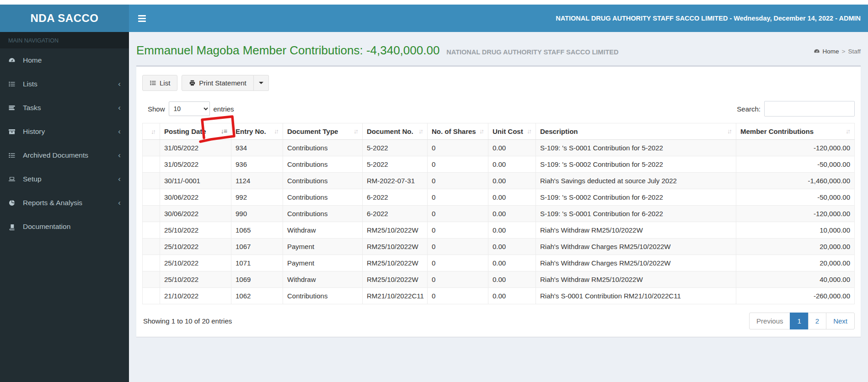  What do you see at coordinates (498, 132) in the screenshot?
I see `table-header-row: ↓↑ Posting Date ↓≡ Entry No.↓↑ Document …` at bounding box center [498, 132].